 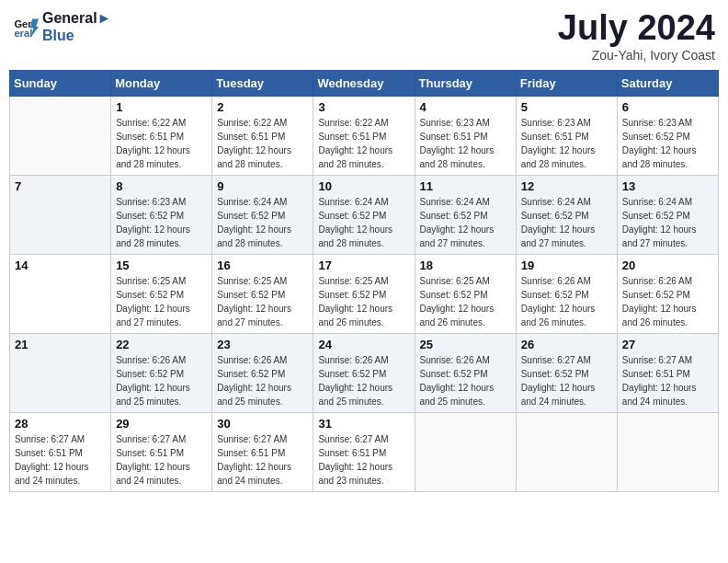 I want to click on calendar-cell: 14, so click(x=61, y=293).